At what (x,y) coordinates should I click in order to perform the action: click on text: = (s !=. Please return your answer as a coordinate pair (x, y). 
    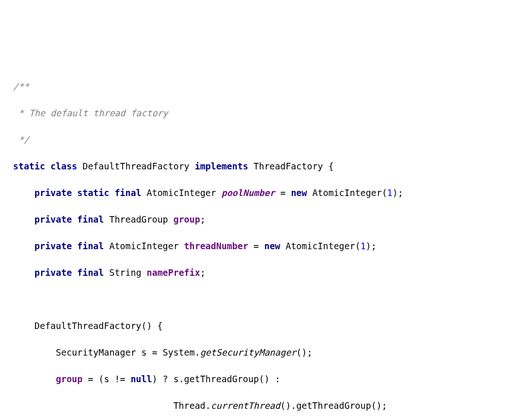
    Looking at the image, I should click on (106, 379).